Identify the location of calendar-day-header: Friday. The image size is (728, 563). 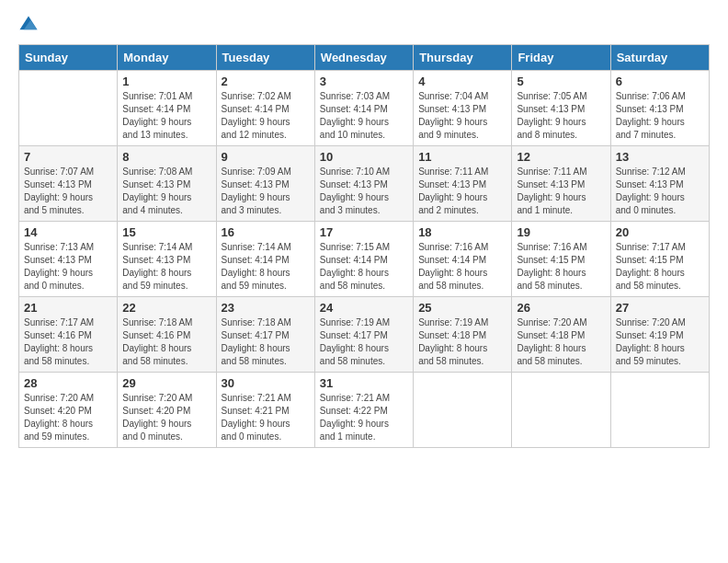
(561, 58).